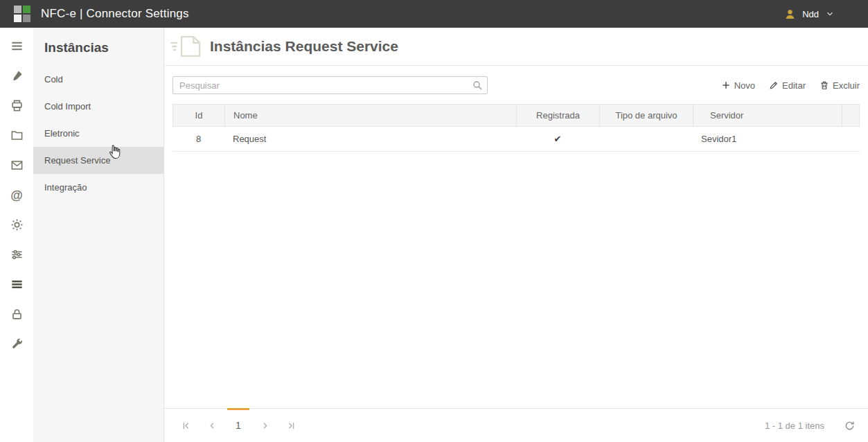 This screenshot has height=442, width=868. What do you see at coordinates (849, 425) in the screenshot?
I see `refresh-button` at bounding box center [849, 425].